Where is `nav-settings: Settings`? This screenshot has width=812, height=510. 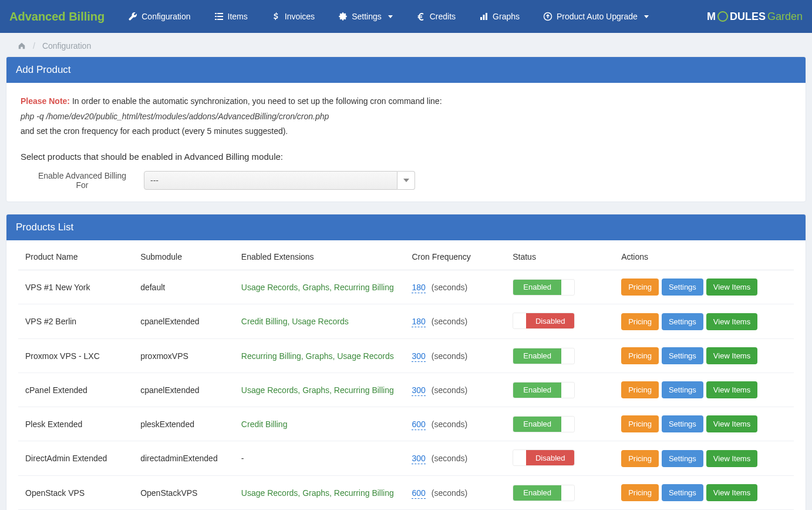
nav-settings: Settings is located at coordinates (365, 16).